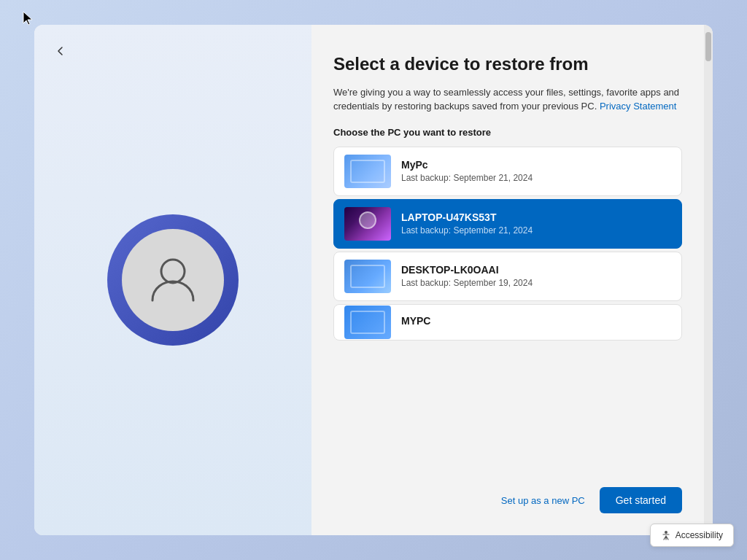 Image resolution: width=747 pixels, height=560 pixels. I want to click on device-name-mypc2: MYPC, so click(536, 321).